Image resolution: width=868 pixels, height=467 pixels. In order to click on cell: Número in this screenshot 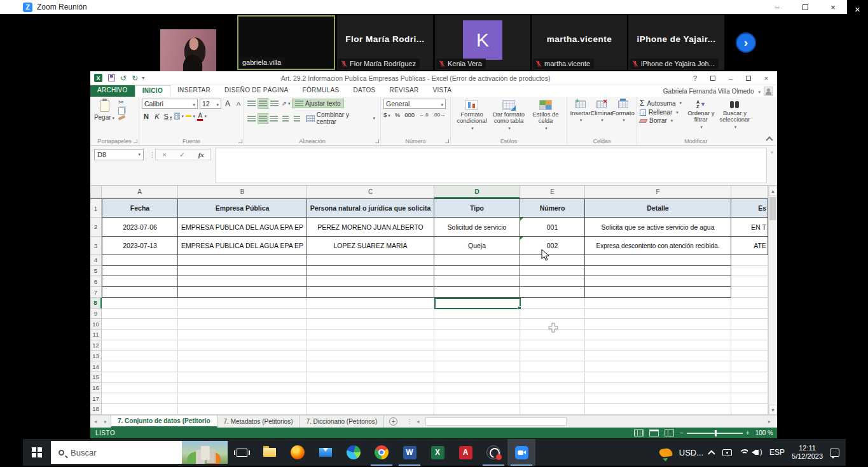, I will do `click(553, 209)`.